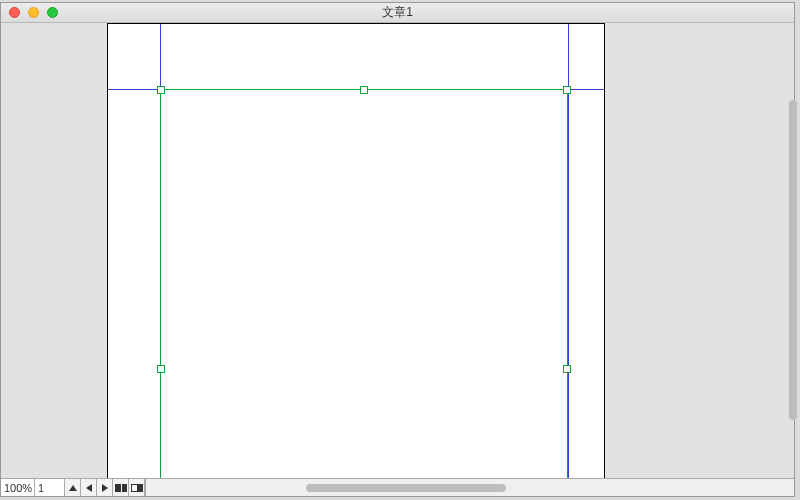 The image size is (800, 500). What do you see at coordinates (30, 12) in the screenshot?
I see `window-controls` at bounding box center [30, 12].